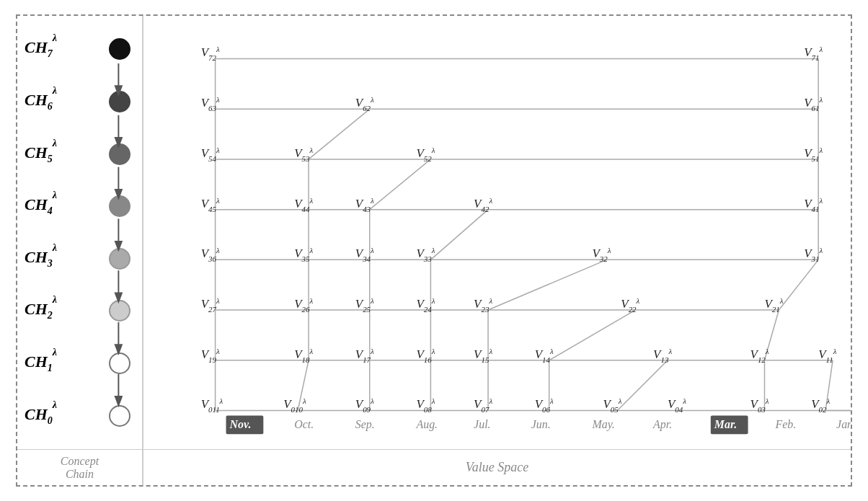 The height and width of the screenshot is (501, 868). What do you see at coordinates (40, 363) in the screenshot?
I see `chain-label-ch1: CH1λ` at bounding box center [40, 363].